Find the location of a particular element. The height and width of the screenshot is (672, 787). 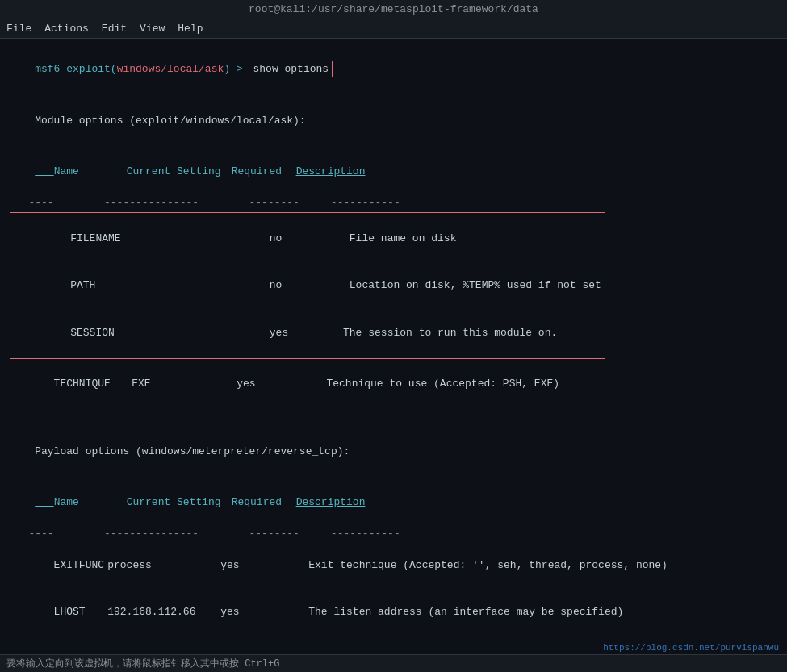

menu-view: View is located at coordinates (152, 29).